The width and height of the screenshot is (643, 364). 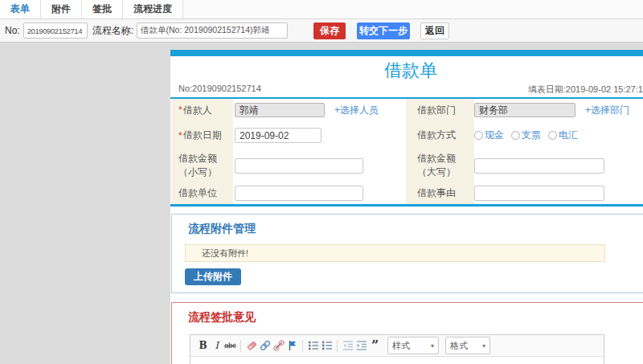 I want to click on style-select-label: 样式, so click(x=401, y=346).